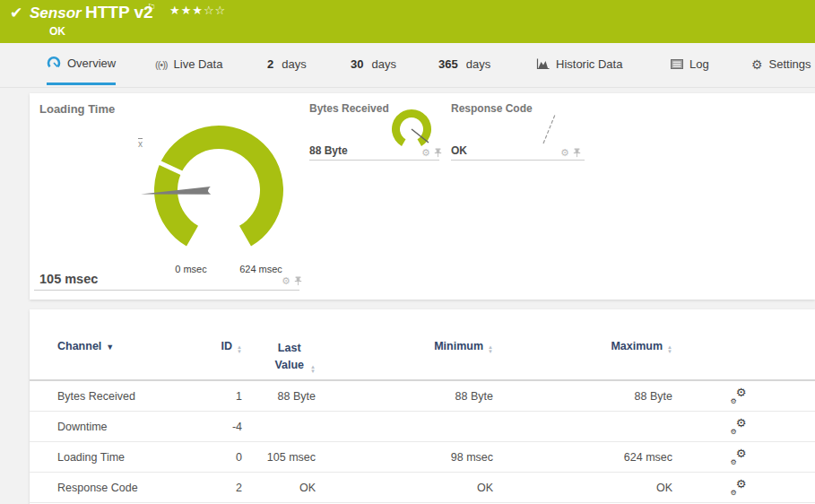 The image size is (815, 504). I want to click on table-header-row: Channel▼ ID▲▼ Last Value ▲▼ Minimum▲▼ Ma…, so click(422, 357).